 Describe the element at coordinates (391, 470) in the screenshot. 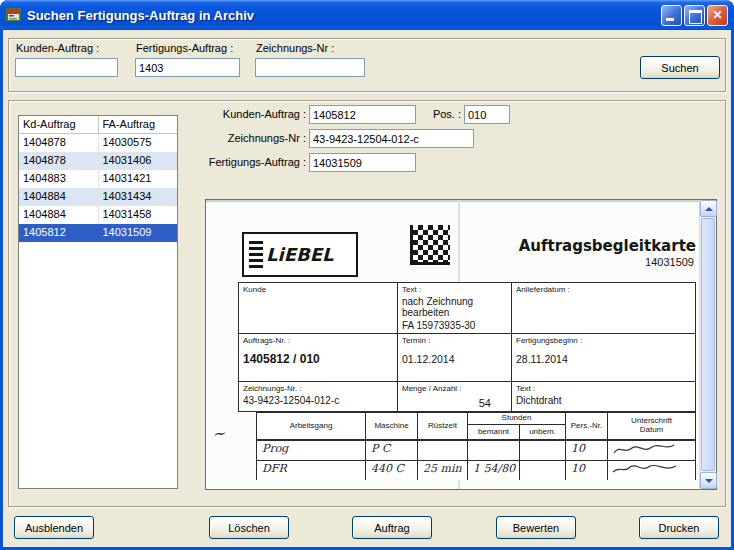

I see `work-maschine: 440 C` at that location.